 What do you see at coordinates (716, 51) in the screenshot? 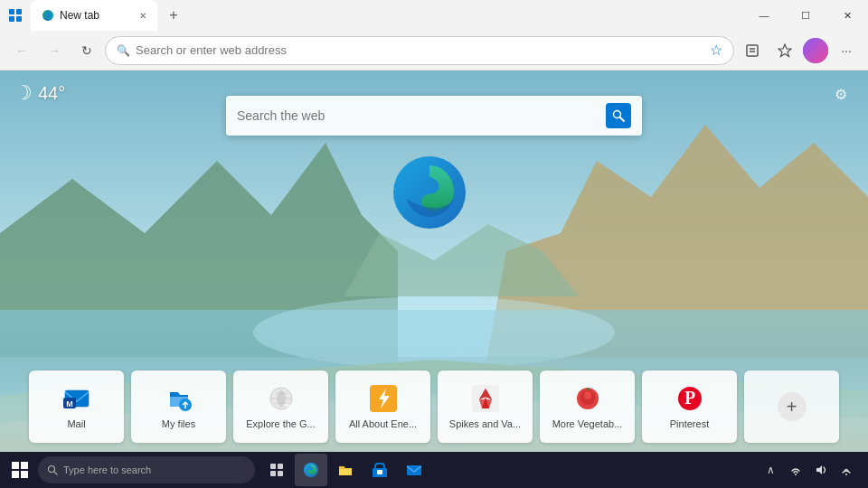
I see `favorites-icon: ☆` at bounding box center [716, 51].